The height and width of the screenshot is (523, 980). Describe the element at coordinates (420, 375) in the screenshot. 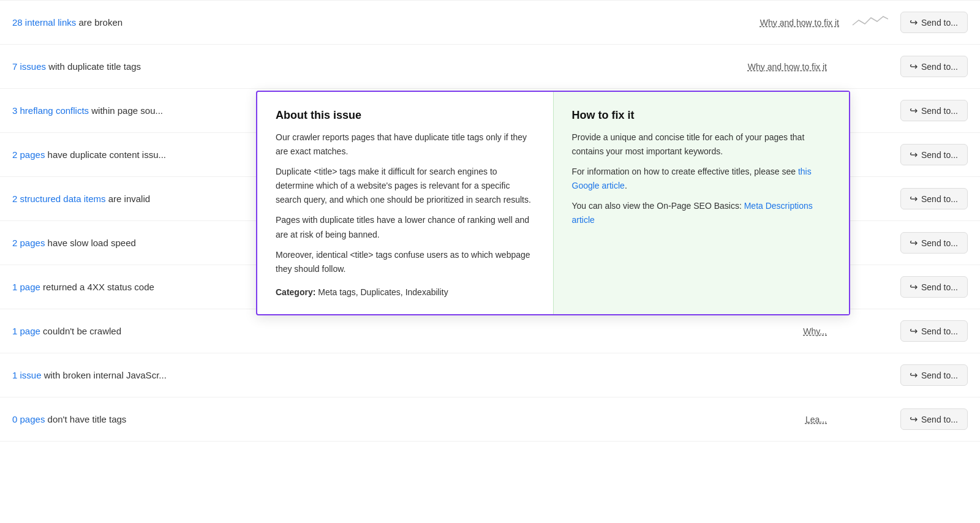

I see `issue-text: 1 issue with broken internal JavaScr...` at that location.